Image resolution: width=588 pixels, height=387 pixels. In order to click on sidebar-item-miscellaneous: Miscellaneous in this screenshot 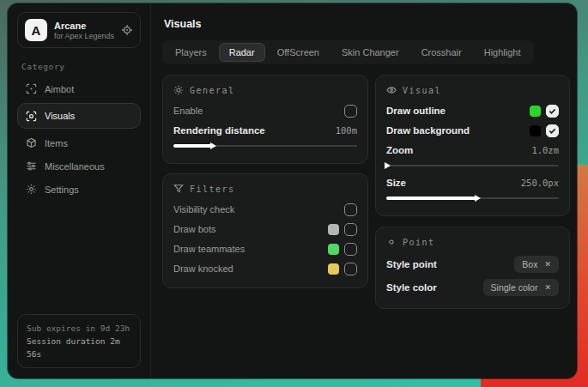, I will do `click(79, 166)`.